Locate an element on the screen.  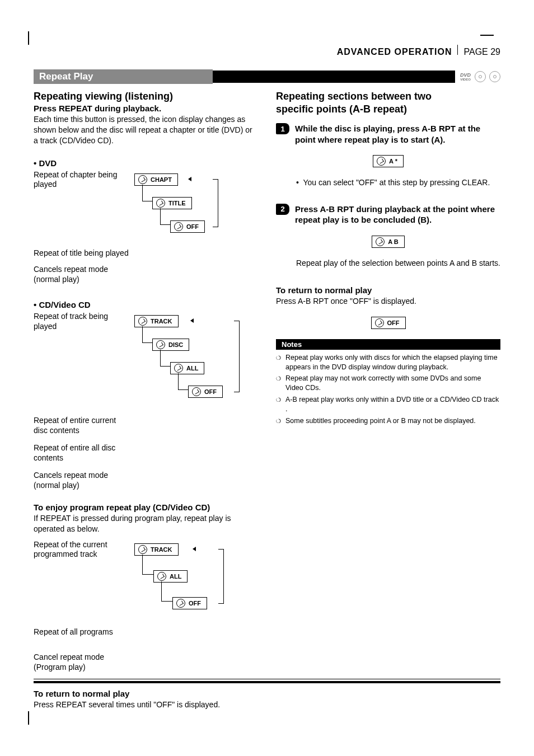
crop-mark-tr is located at coordinates (487, 35).